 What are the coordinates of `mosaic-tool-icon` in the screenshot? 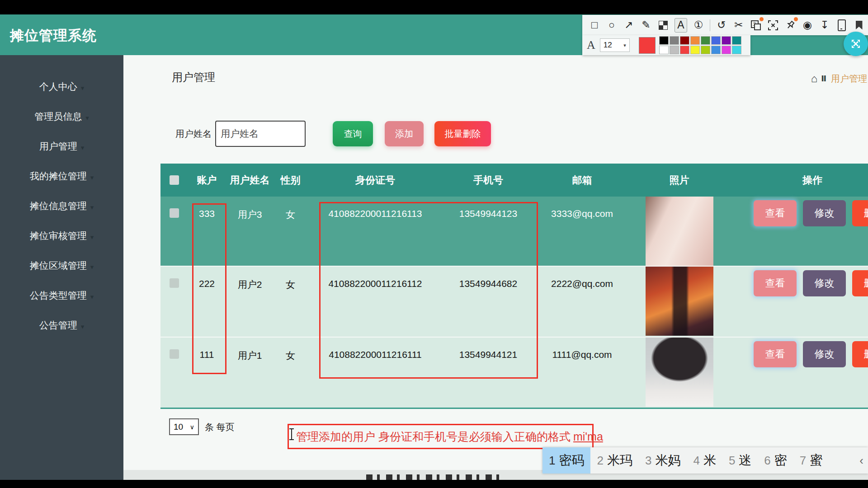 It's located at (663, 25).